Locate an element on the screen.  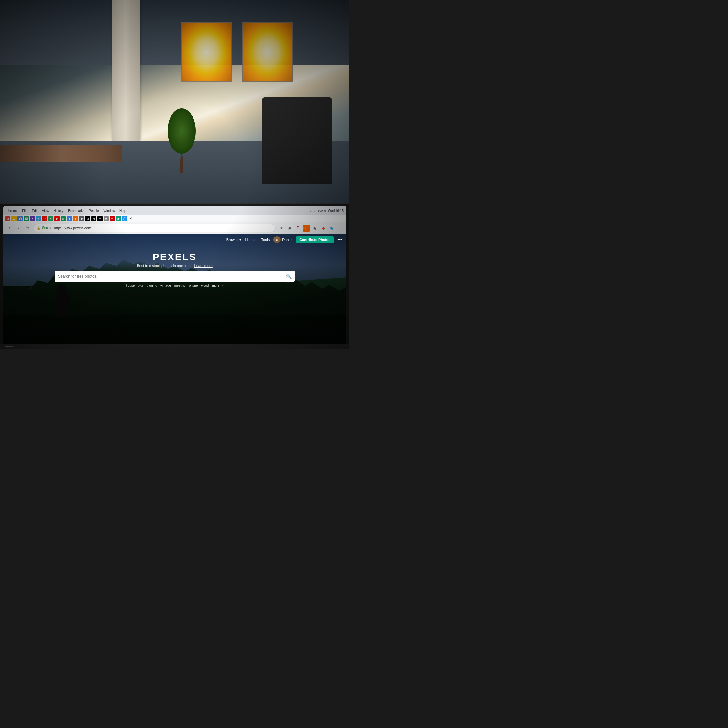
sheets-icon: ▦ is located at coordinates (63, 219).